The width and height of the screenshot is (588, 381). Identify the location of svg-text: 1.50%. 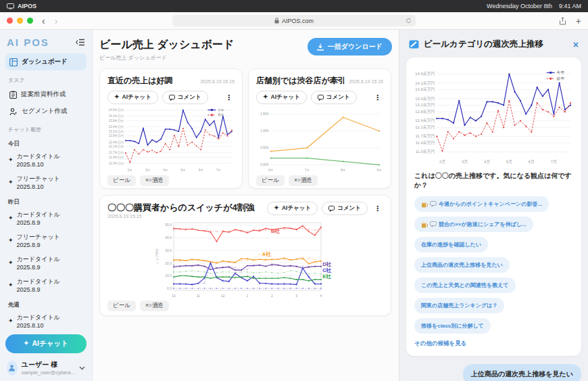
(265, 114).